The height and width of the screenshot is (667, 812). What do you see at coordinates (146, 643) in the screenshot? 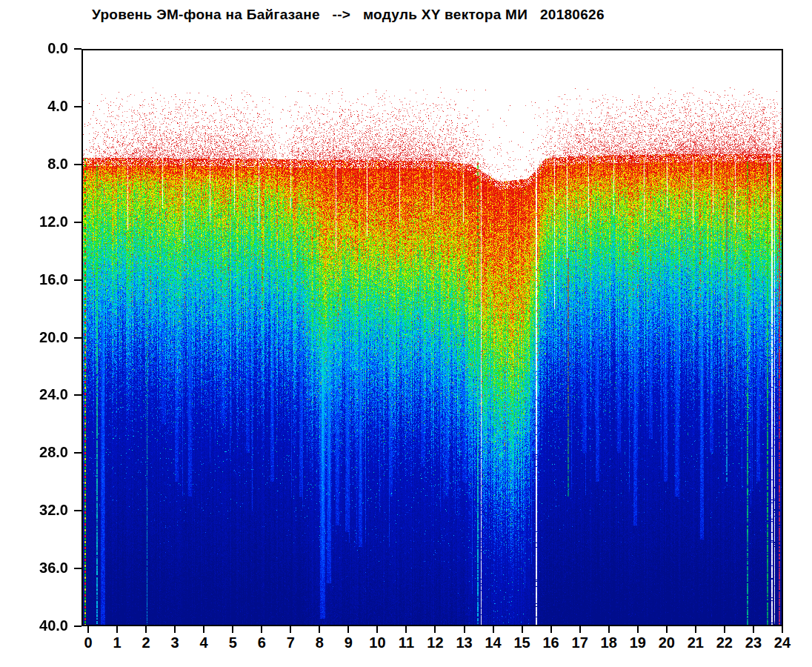
I see `x-tick-label: 2` at bounding box center [146, 643].